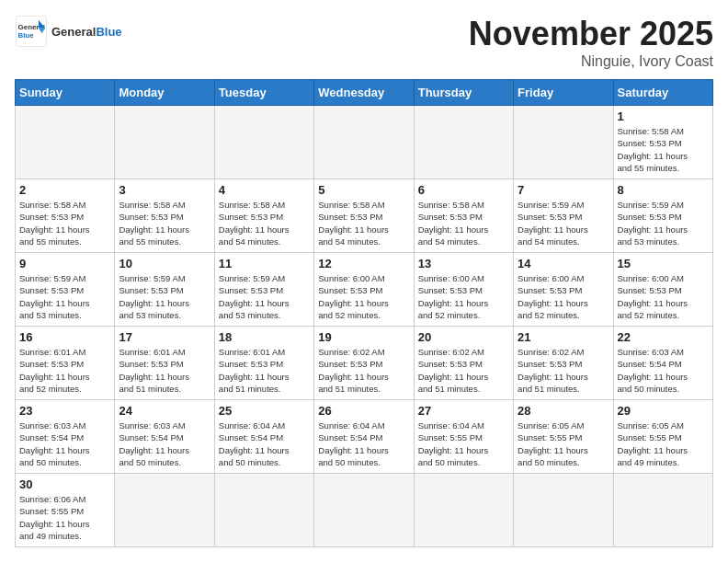 This screenshot has height=563, width=728. What do you see at coordinates (364, 93) in the screenshot?
I see `calendar-header-row: SundayMondayTuesdayWednesdayThursdayFrid…` at bounding box center [364, 93].